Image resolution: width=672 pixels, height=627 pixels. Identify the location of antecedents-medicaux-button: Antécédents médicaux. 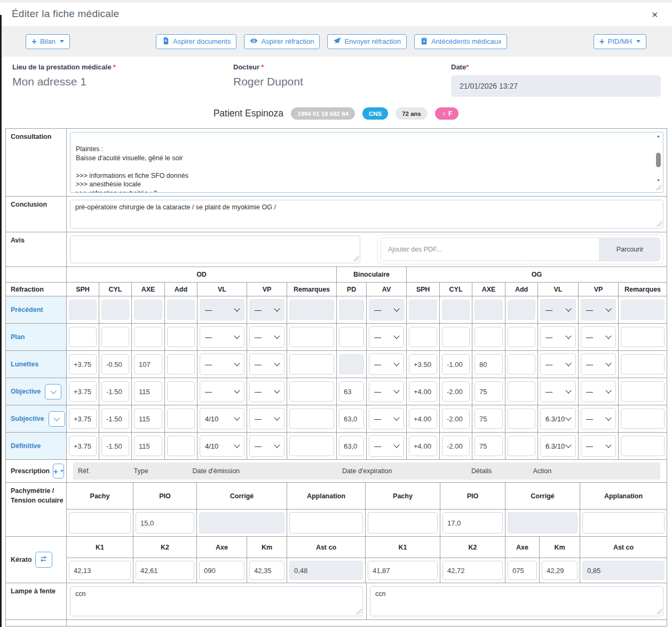
(461, 42).